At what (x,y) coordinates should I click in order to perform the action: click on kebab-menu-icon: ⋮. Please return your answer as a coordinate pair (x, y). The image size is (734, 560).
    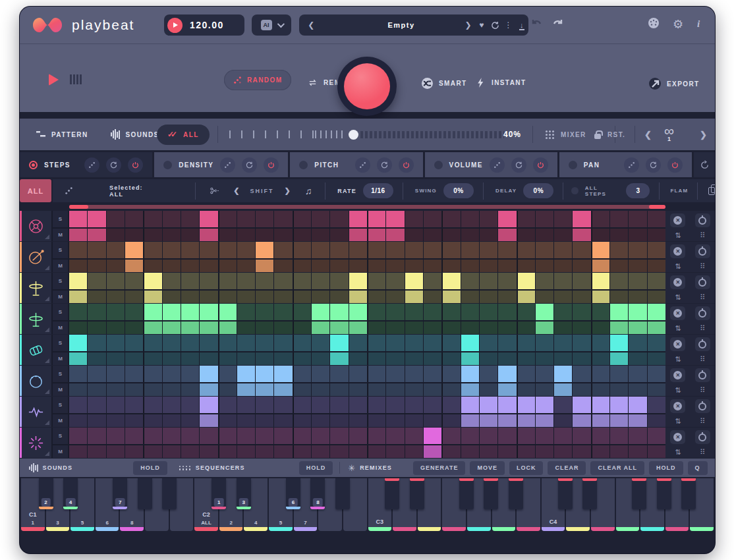
    Looking at the image, I should click on (508, 25).